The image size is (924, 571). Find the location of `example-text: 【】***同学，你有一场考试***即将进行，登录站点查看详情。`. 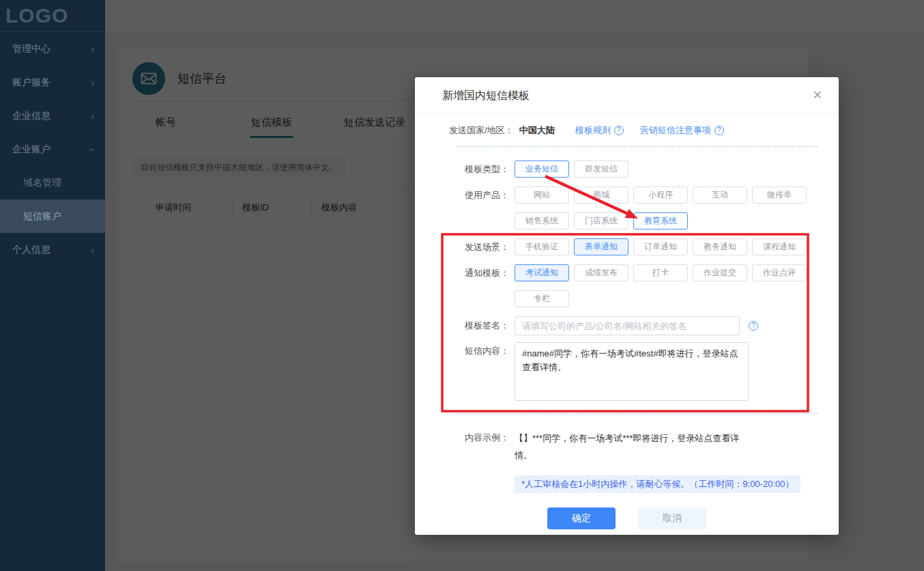

example-text: 【】***同学，你有一场考试***即将进行，登录站点查看详情。 is located at coordinates (635, 447).